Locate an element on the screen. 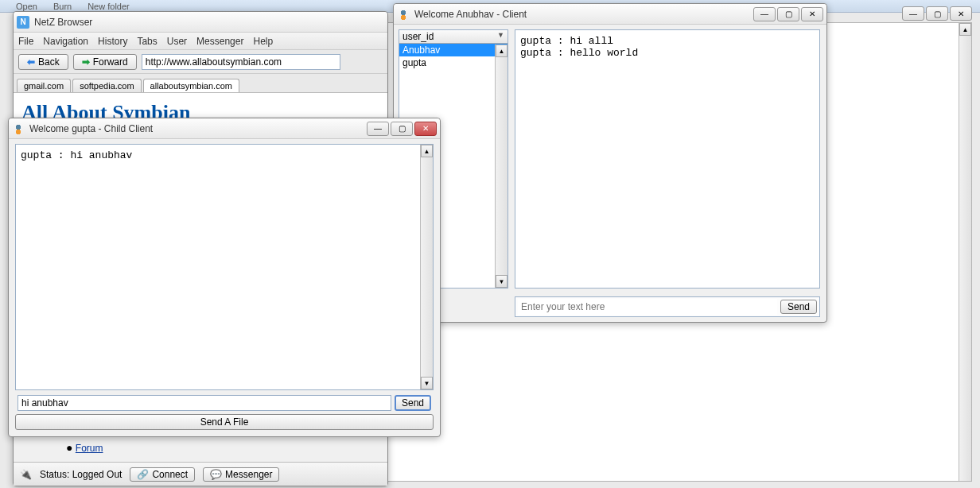 This screenshot has height=488, width=980. browser-title: NetZ Browser is located at coordinates (209, 22).